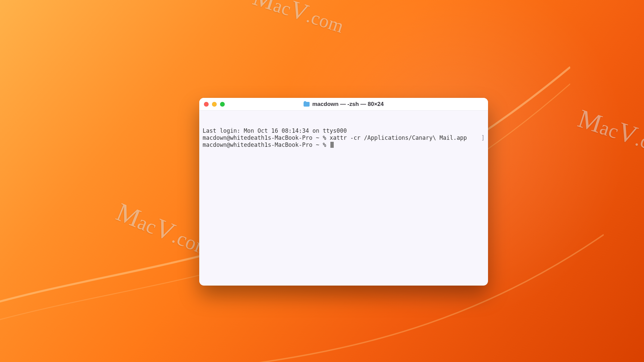 This screenshot has height=362, width=644. What do you see at coordinates (343, 104) in the screenshot?
I see `window-titlebar: macdown — -zsh — 80×24` at bounding box center [343, 104].